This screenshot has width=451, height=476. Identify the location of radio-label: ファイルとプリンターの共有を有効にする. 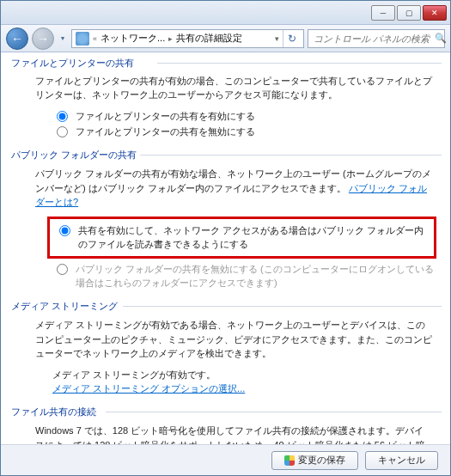
(259, 117).